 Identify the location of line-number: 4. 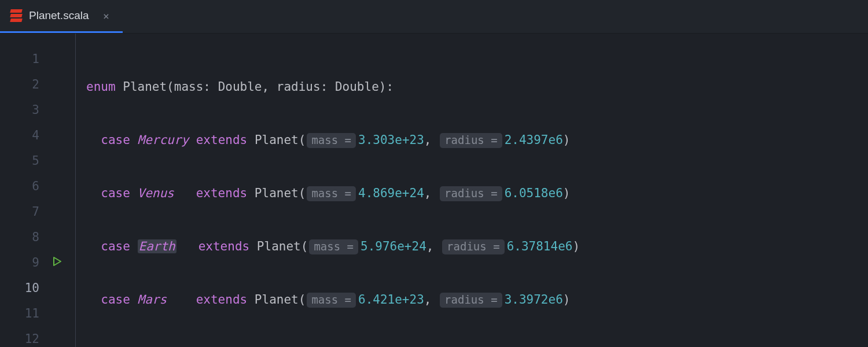
(38, 135).